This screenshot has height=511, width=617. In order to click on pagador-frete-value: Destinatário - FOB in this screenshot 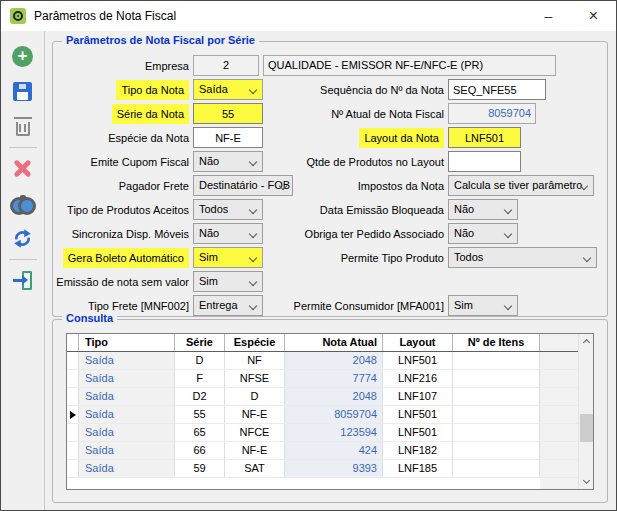, I will do `click(244, 185)`.